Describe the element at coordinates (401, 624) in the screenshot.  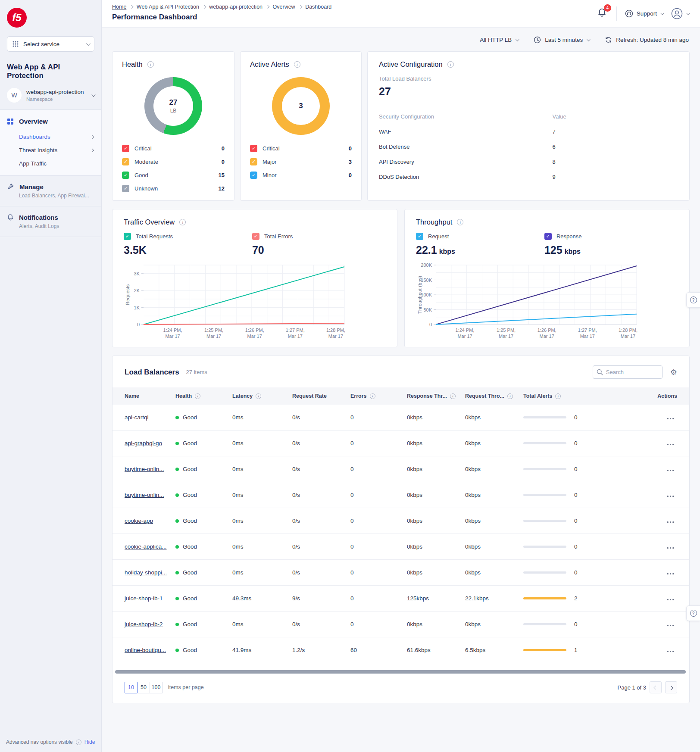
I see `table-row-juice-shop-lb-2: juice-shop-lb-2Good0ms0/s00kbps0kbps0` at that location.